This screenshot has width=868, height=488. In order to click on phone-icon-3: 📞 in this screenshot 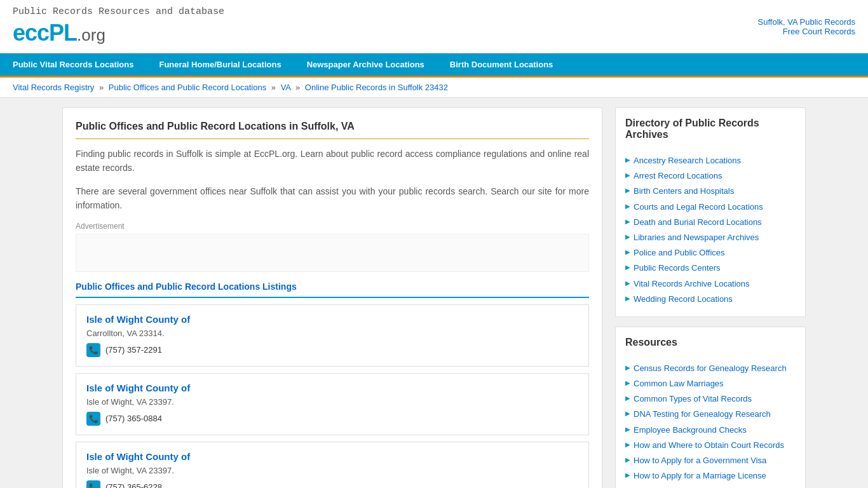, I will do `click(93, 484)`.